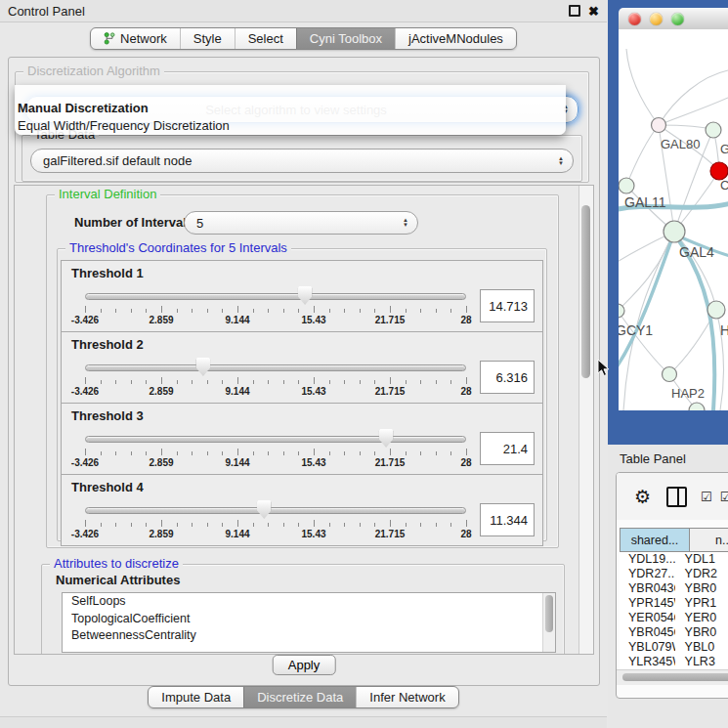  Describe the element at coordinates (561, 161) in the screenshot. I see `combo-arrows-icon: ▲▼` at that location.